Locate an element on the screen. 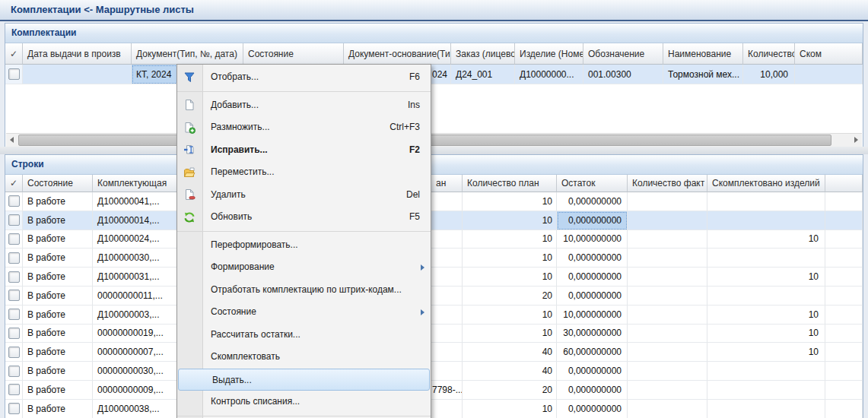 This screenshot has height=418, width=868. column-header: Количество is located at coordinates (769, 54).